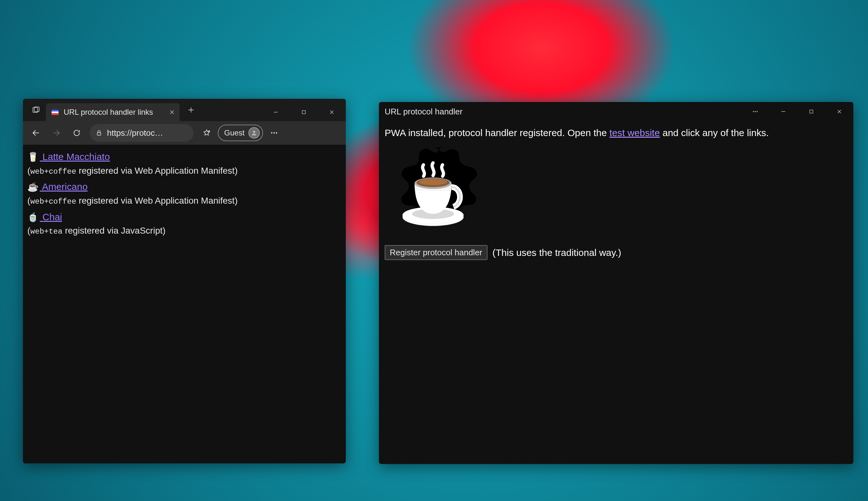 This screenshot has height=501, width=868. I want to click on drink-emoji: 🍵, so click(33, 217).